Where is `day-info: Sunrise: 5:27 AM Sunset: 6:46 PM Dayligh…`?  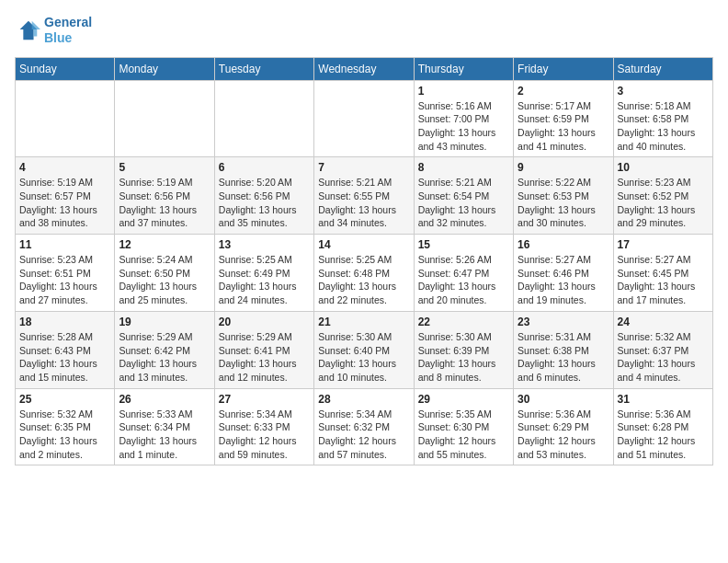
day-info: Sunrise: 5:27 AM Sunset: 6:46 PM Dayligh… is located at coordinates (563, 280).